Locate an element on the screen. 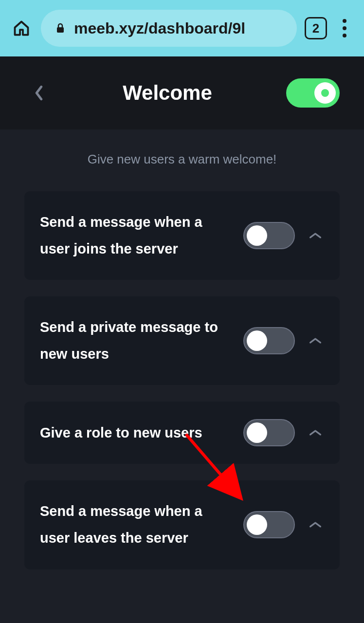 The height and width of the screenshot is (623, 364). tab-count-button: 2 is located at coordinates (316, 28).